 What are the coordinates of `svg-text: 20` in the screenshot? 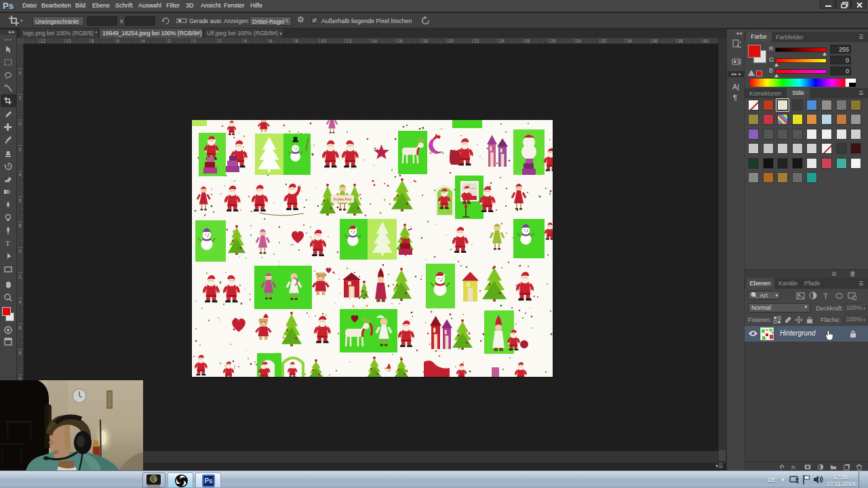 It's located at (451, 41).